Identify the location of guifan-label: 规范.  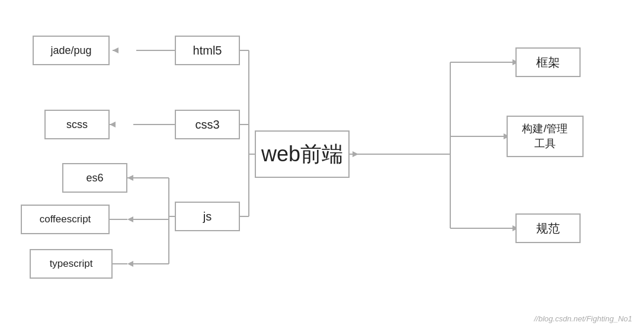
(548, 229).